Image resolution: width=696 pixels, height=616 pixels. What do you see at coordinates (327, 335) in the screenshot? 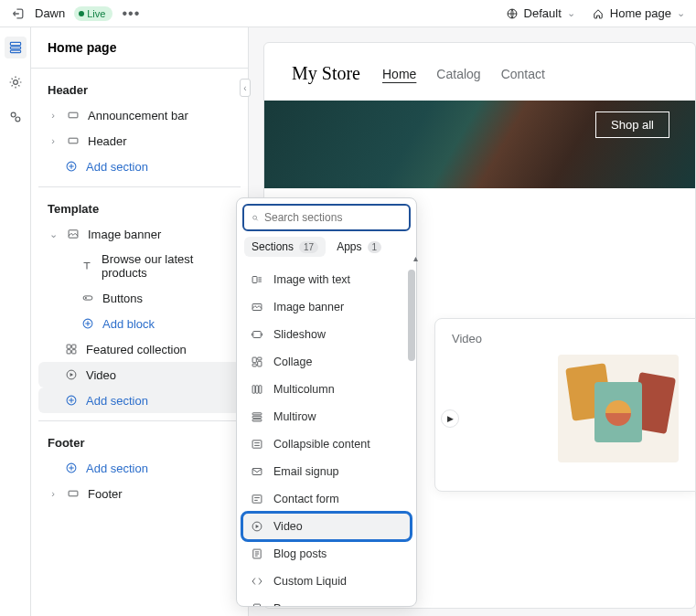
I see `section-option-slideshow: Slideshow` at bounding box center [327, 335].